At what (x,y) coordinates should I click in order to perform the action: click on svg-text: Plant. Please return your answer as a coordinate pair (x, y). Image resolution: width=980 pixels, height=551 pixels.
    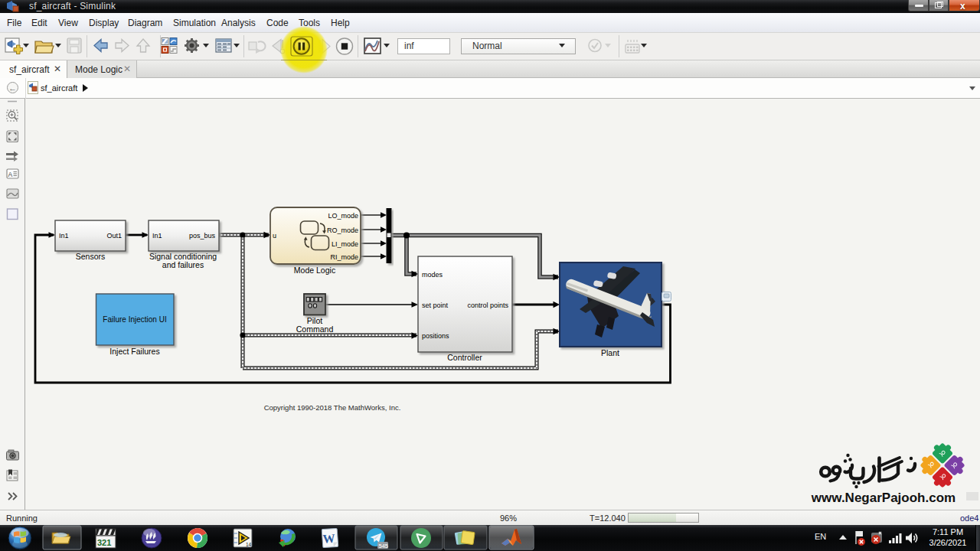
    Looking at the image, I should click on (610, 353).